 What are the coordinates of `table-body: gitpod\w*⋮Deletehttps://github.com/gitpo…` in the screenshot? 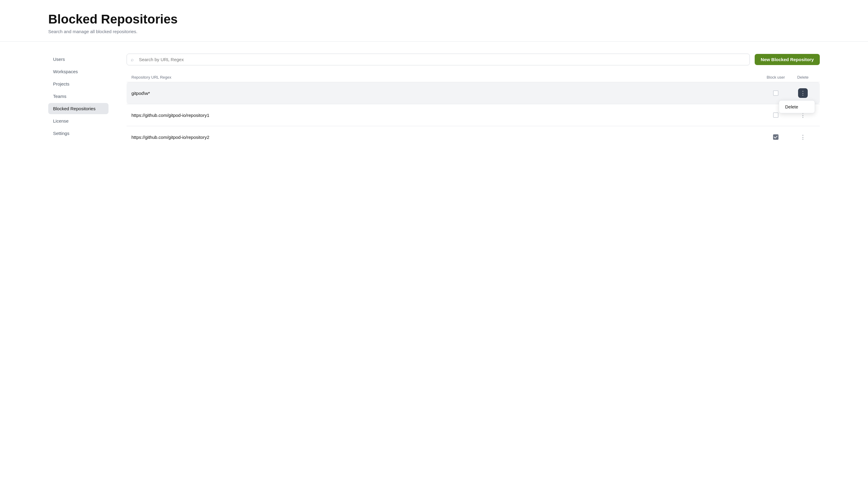 It's located at (473, 115).